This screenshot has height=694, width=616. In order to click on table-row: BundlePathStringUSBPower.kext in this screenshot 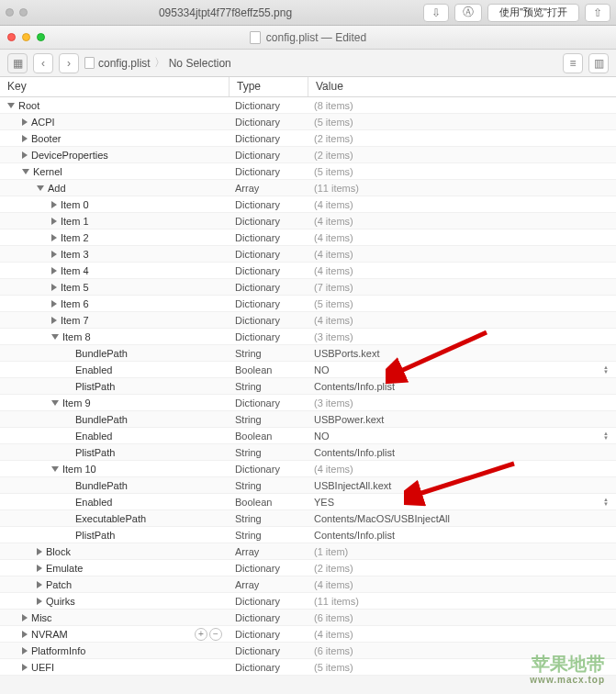, I will do `click(308, 420)`.